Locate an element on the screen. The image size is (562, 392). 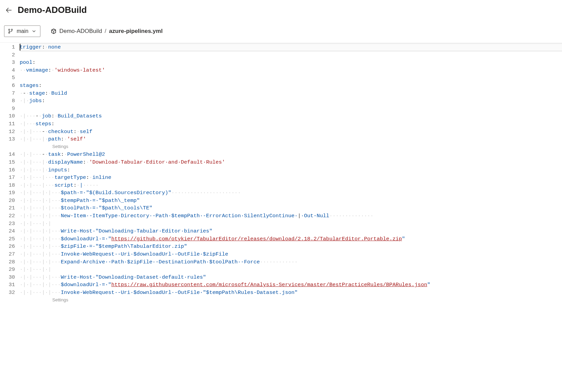
repo-icon is located at coordinates (54, 31).